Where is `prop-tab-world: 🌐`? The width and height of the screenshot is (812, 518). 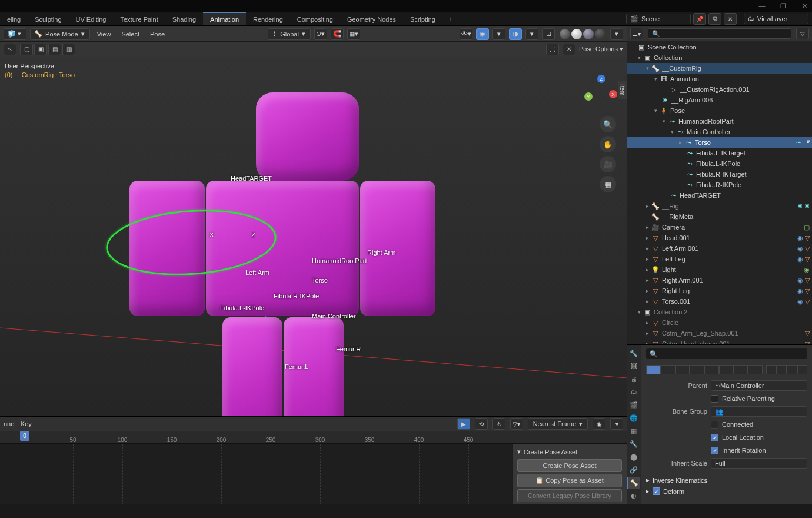
prop-tab-world: 🌐 is located at coordinates (634, 418).